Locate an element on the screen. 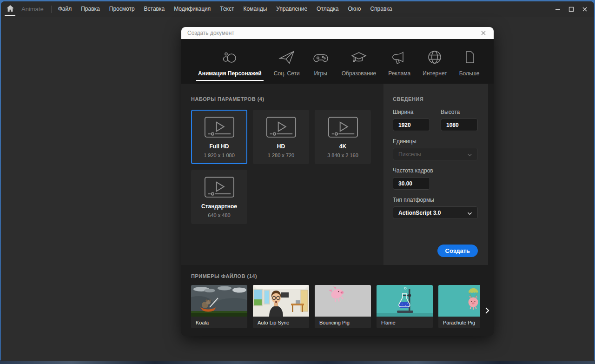  category-tab: Реклама is located at coordinates (399, 61).